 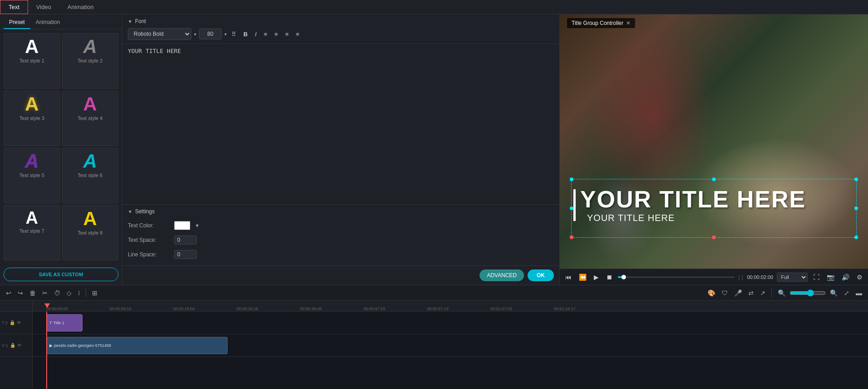 What do you see at coordinates (195, 34) in the screenshot?
I see `font-select-arrow: ▾` at bounding box center [195, 34].